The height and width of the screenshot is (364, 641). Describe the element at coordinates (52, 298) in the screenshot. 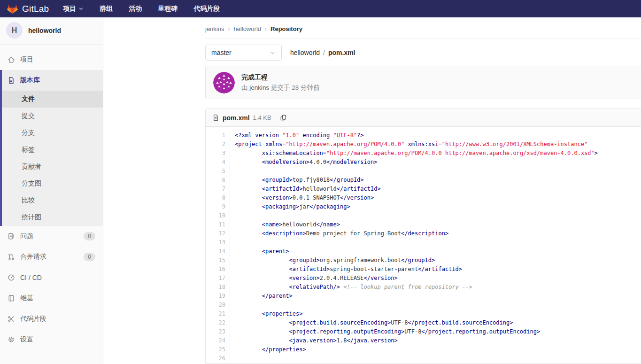

I see `sidebar-item-wiki: 维基` at that location.